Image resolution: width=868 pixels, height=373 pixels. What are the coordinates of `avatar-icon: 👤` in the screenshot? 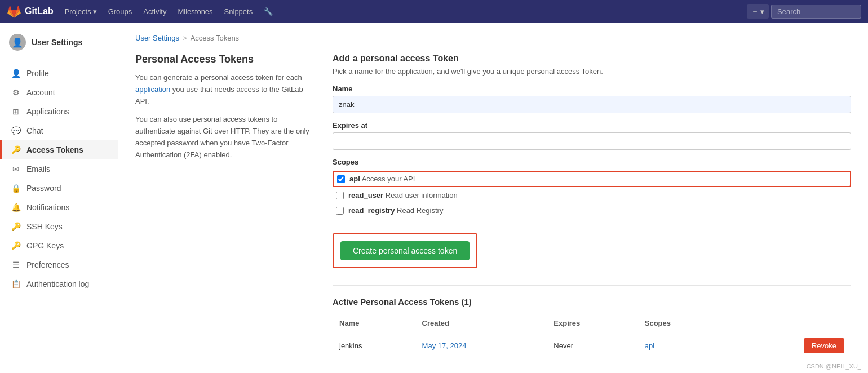 It's located at (17, 43).